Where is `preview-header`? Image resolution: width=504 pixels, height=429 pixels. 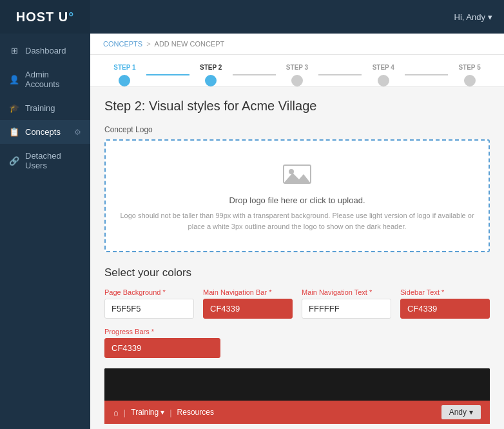 preview-header is located at coordinates (297, 384).